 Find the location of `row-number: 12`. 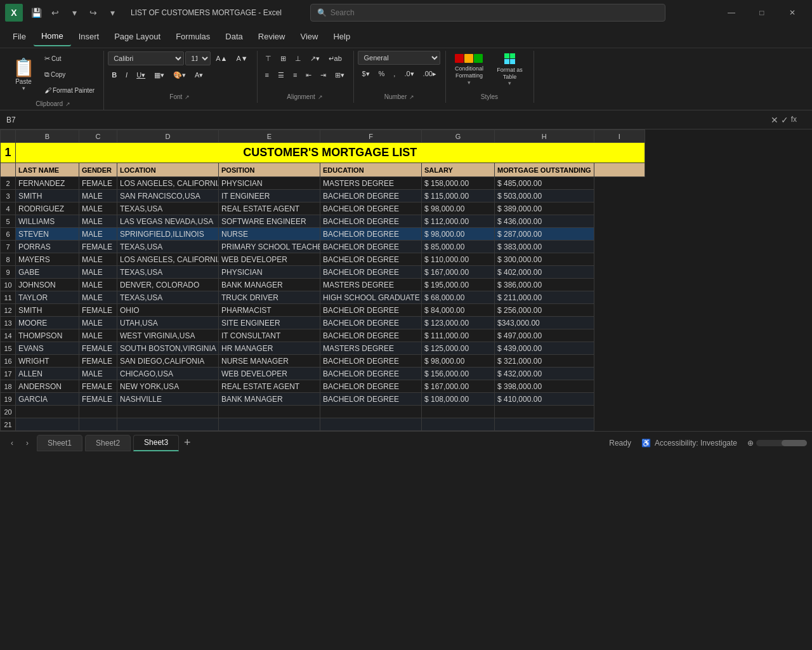

row-number: 12 is located at coordinates (8, 310).